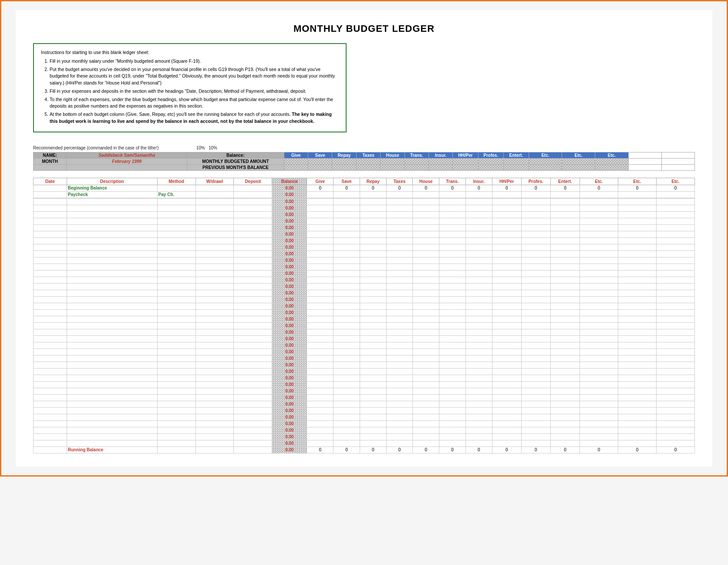 The width and height of the screenshot is (728, 565). What do you see at coordinates (347, 188) in the screenshot?
I see `bb-save: 0` at bounding box center [347, 188].